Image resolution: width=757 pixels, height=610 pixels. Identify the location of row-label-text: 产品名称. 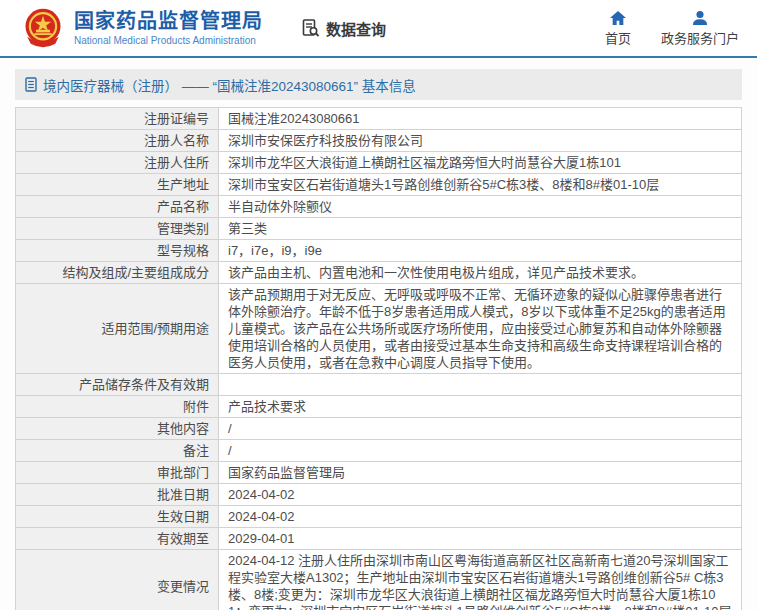
(183, 206).